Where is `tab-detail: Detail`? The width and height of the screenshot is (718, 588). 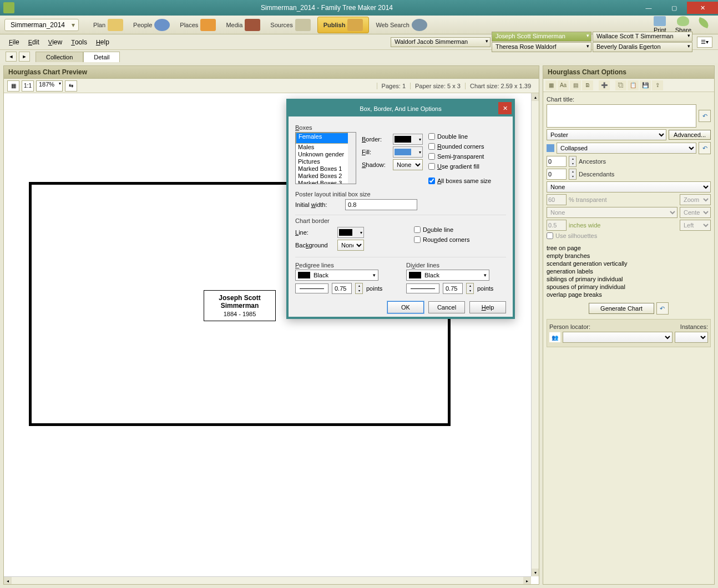
tab-detail: Detail is located at coordinates (102, 57).